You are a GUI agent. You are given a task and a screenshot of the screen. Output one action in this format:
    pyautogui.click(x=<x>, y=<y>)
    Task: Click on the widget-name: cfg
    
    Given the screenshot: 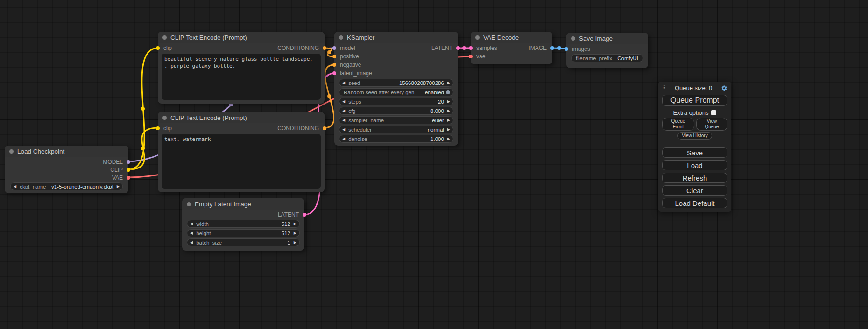 What is the action you would take?
    pyautogui.click(x=352, y=111)
    